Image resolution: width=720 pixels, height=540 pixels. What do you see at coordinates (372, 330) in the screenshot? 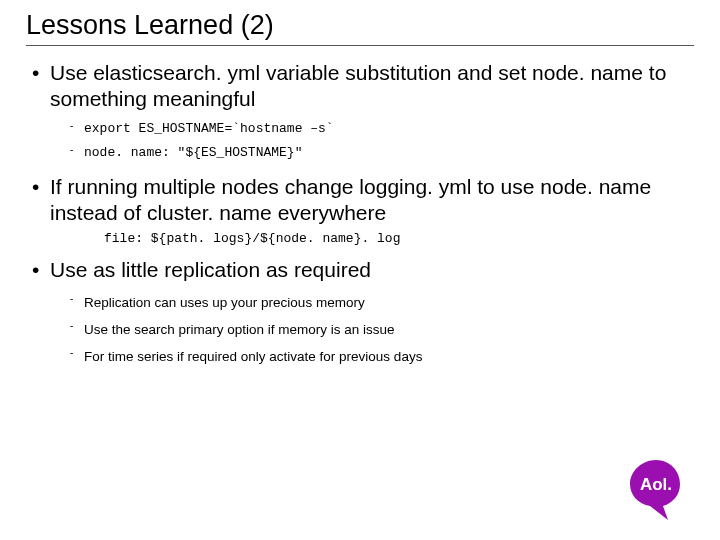
I see `bullet-3-subs: Replication can uses up your precious me…` at bounding box center [372, 330].